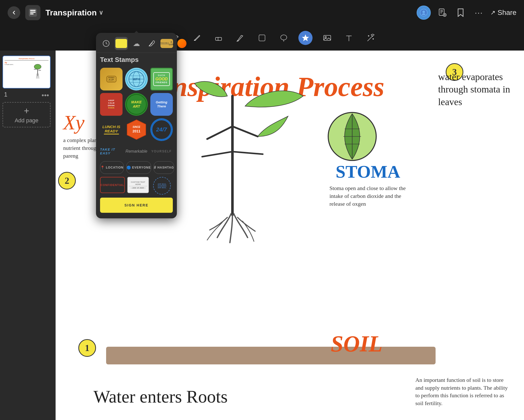 Image resolution: width=524 pixels, height=420 pixels. I want to click on bookmark-btn, so click(461, 13).